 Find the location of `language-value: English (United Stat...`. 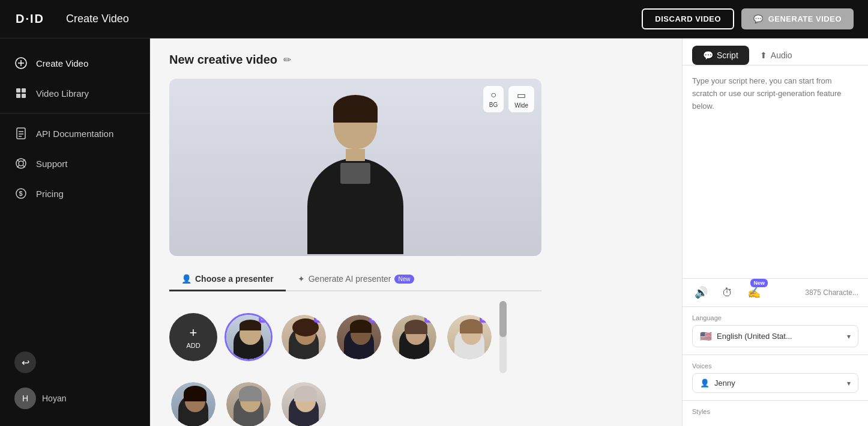

language-value: English (United Stat... is located at coordinates (755, 336).